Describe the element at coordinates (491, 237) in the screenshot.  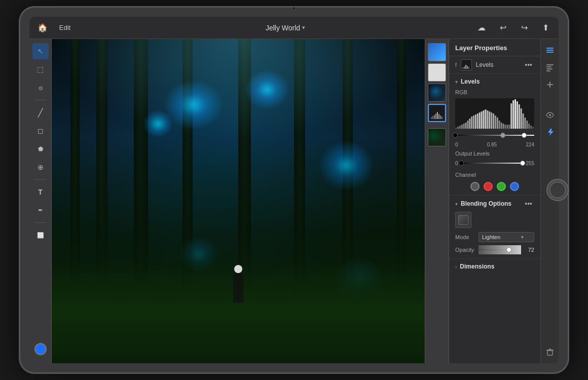
I see `mode-value: Lighten` at that location.